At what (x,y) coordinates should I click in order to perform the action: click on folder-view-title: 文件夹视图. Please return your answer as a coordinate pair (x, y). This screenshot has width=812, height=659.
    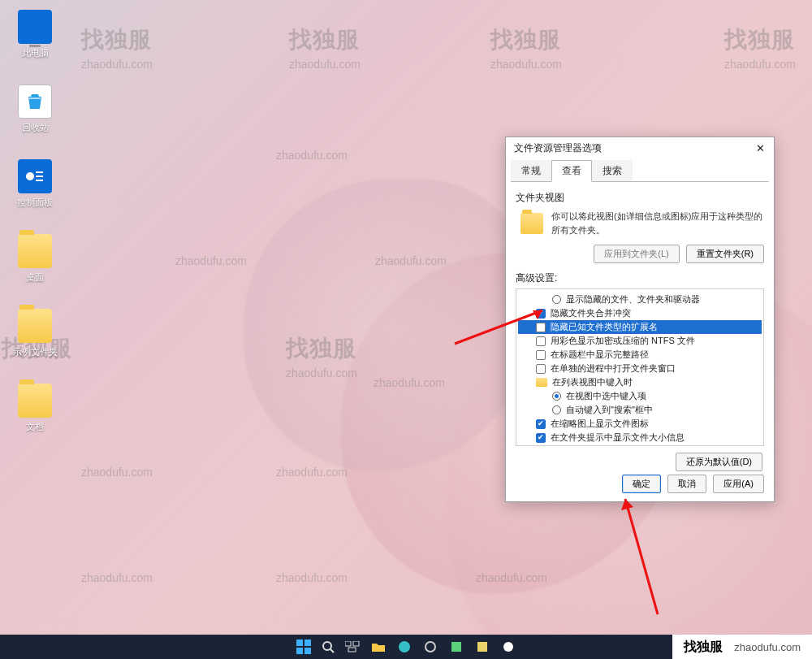
    Looking at the image, I should click on (640, 198).